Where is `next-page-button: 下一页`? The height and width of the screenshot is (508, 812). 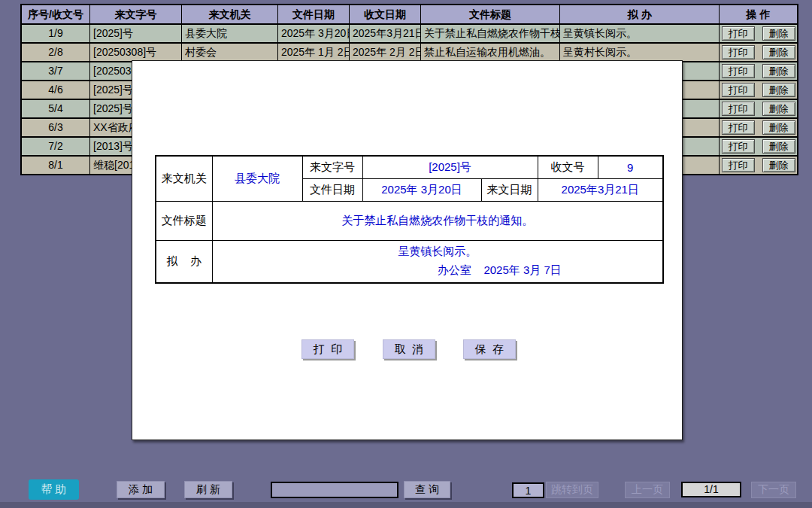
next-page-button: 下一页 is located at coordinates (774, 490).